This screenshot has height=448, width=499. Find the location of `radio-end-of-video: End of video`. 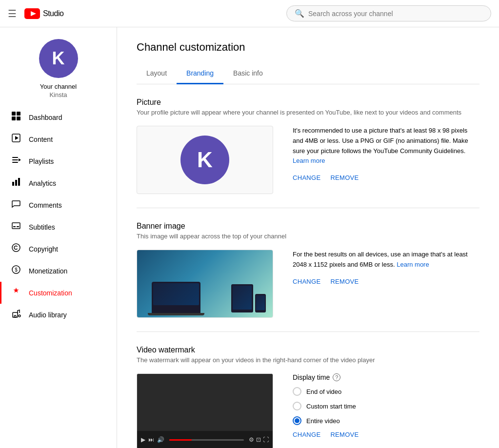

radio-end-of-video: End of video is located at coordinates (386, 391).